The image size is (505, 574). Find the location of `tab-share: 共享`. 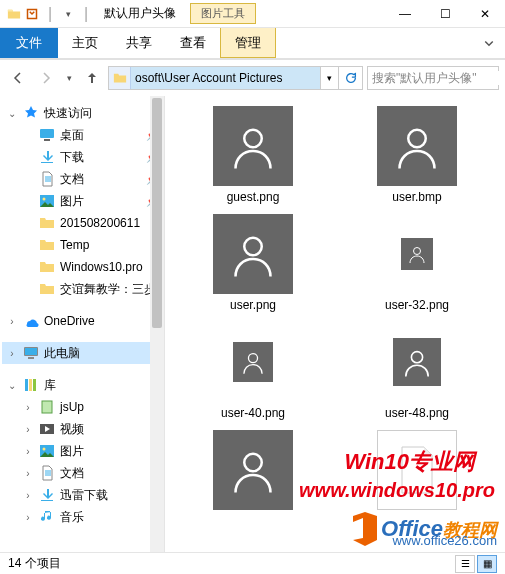

tab-share: 共享 is located at coordinates (139, 43).